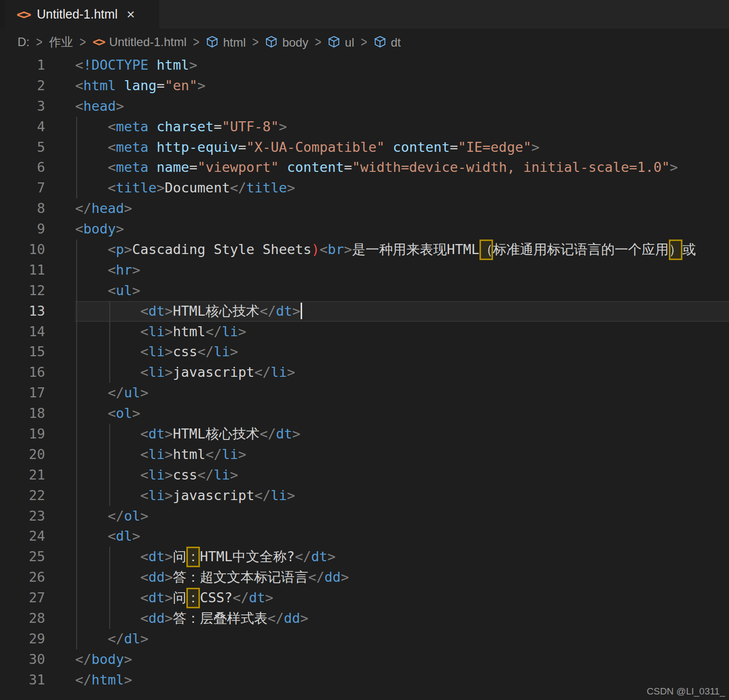 The height and width of the screenshot is (700, 729). What do you see at coordinates (365, 496) in the screenshot?
I see `code-line-22: 22 <li>javascript</li>` at bounding box center [365, 496].